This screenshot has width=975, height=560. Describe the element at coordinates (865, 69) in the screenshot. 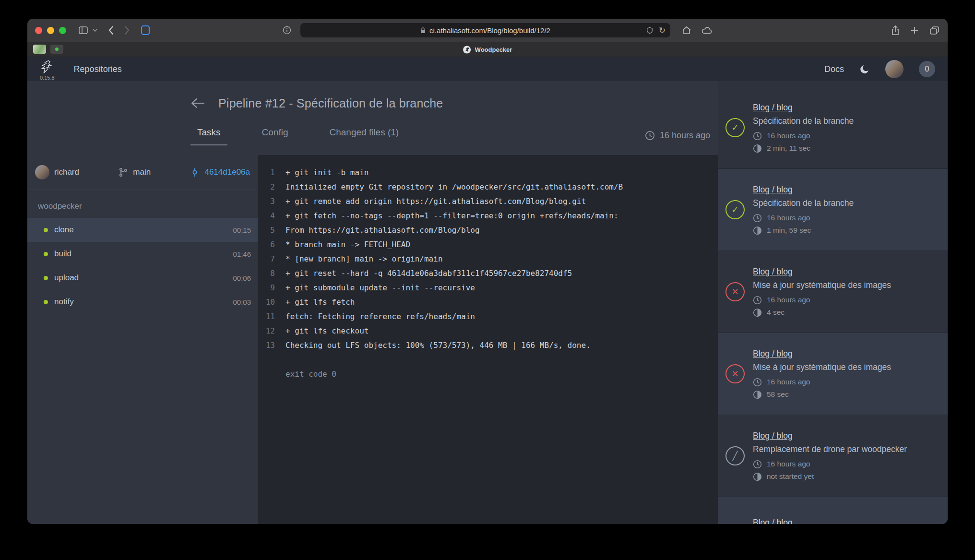

I see `dark-mode-moon-icon` at that location.